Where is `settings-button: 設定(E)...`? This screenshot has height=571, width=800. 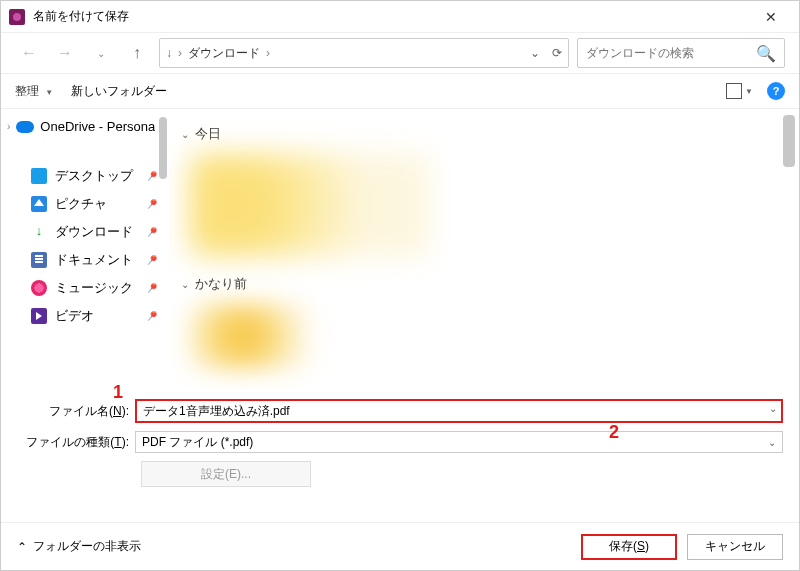
settings-button: 設定(E)... is located at coordinates (226, 474).